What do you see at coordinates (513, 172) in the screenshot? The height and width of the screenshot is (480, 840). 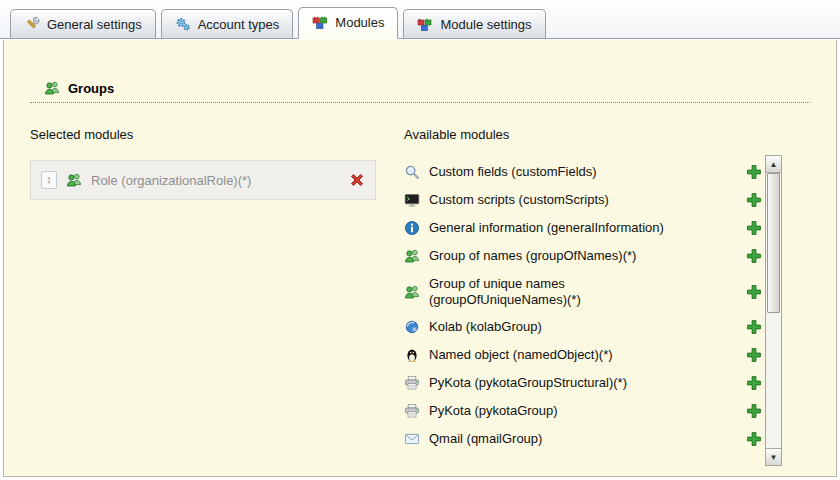 I see `available-module-label: Custom fields (customFields)` at bounding box center [513, 172].